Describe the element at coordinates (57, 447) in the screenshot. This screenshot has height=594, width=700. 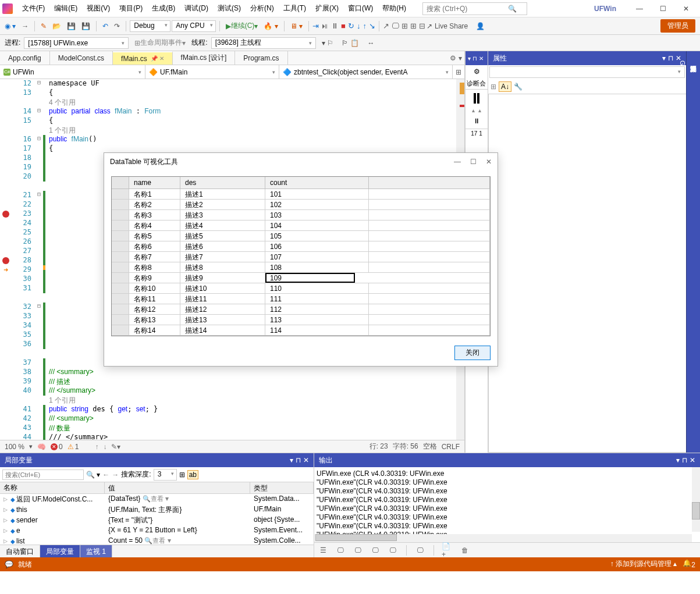
I see `error-count: ✕0` at that location.